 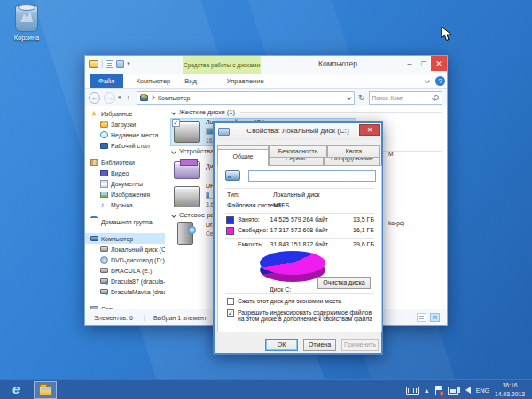 I want to click on breadcrumb-chevron-icon, so click(x=153, y=98).